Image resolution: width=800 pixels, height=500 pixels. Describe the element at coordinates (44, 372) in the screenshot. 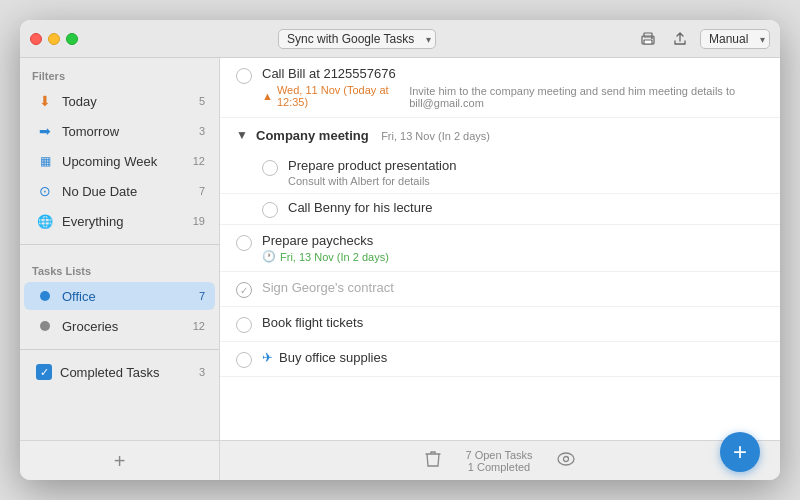

I see `completed-checkbox-icon: ✓` at that location.